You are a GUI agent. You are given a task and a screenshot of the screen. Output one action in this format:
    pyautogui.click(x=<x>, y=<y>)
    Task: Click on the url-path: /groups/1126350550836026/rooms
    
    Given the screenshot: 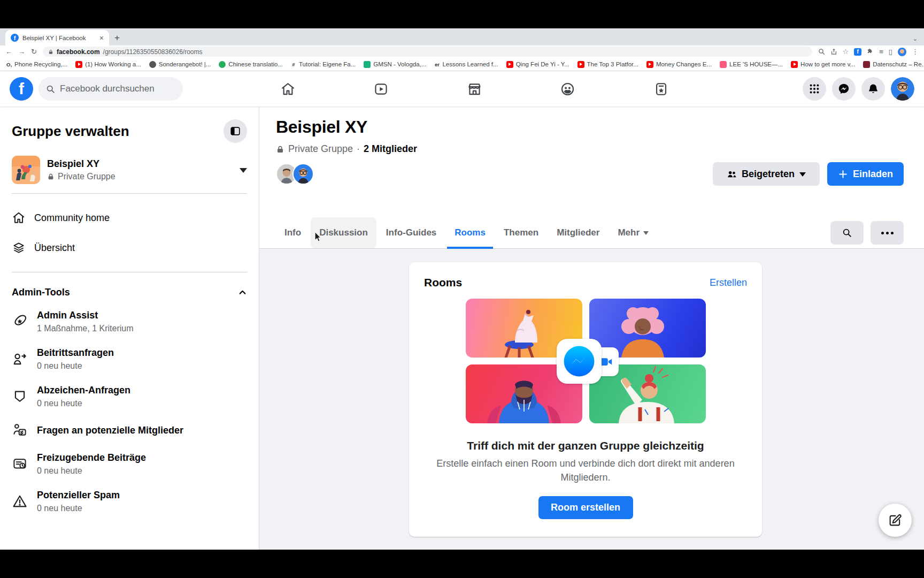 What is the action you would take?
    pyautogui.click(x=153, y=52)
    